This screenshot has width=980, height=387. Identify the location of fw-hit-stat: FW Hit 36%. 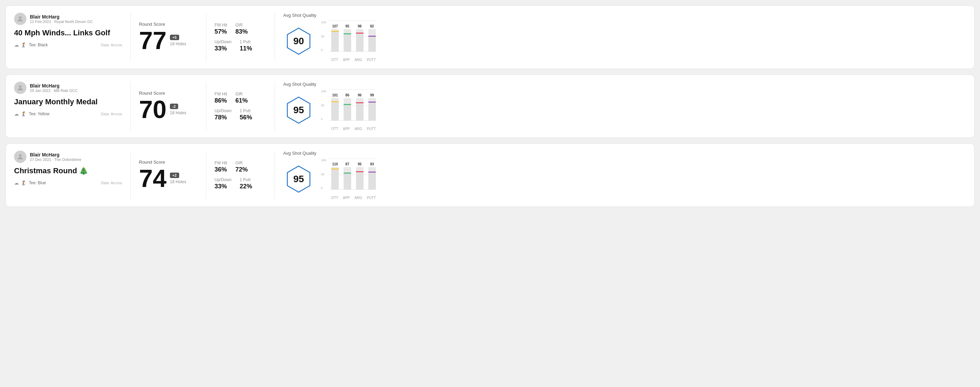
(221, 167).